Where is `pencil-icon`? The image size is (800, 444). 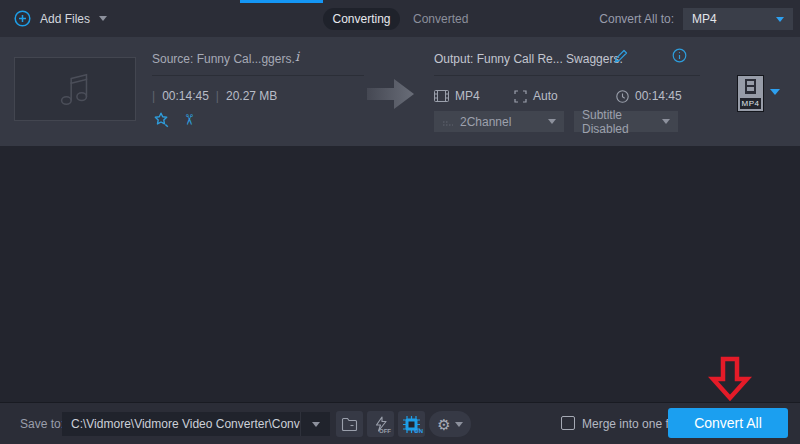
pencil-icon is located at coordinates (621, 56).